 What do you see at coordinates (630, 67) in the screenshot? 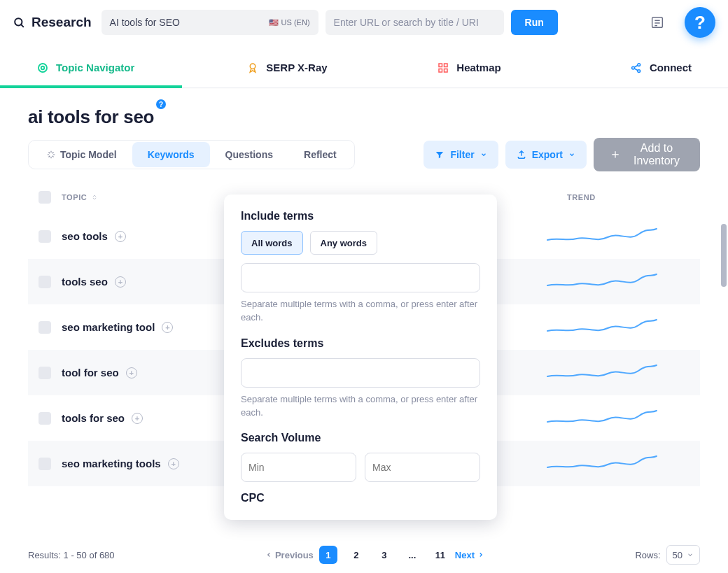
I see `nav-connect: Connect` at bounding box center [630, 67].